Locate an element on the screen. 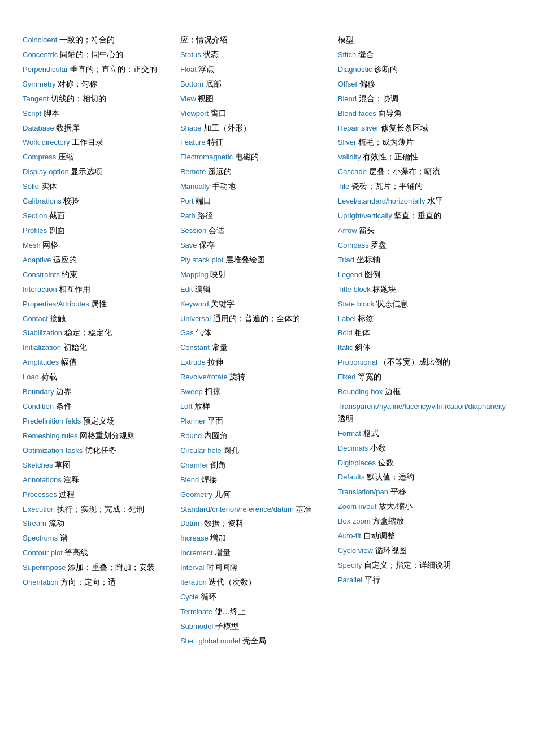 The height and width of the screenshot is (756, 534). english-term: Constraints is located at coordinates (42, 275).